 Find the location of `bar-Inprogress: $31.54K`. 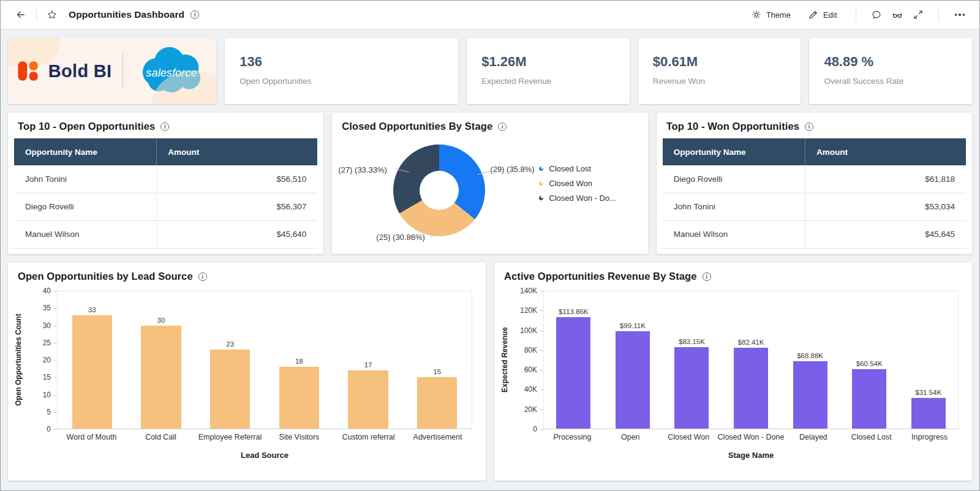

bar-Inprogress: $31.54K is located at coordinates (929, 360).